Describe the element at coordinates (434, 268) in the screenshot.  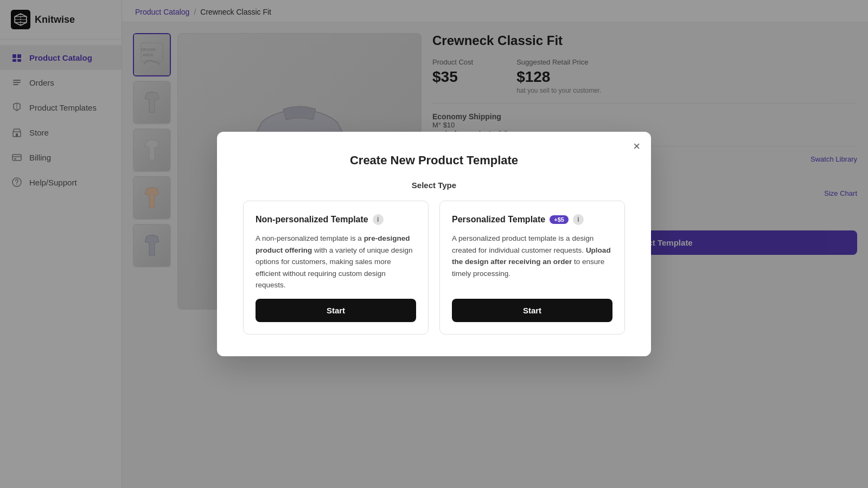
I see `modal-cards: Non-personalized Template i A non-person…` at that location.